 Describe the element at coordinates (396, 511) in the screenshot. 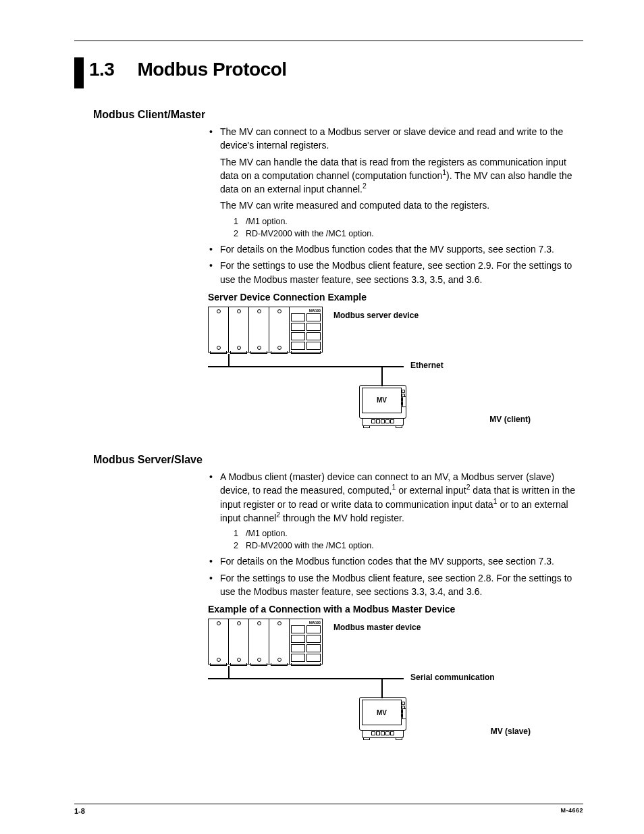

I see `list-item: A Modbus client (master) device can conn…` at that location.